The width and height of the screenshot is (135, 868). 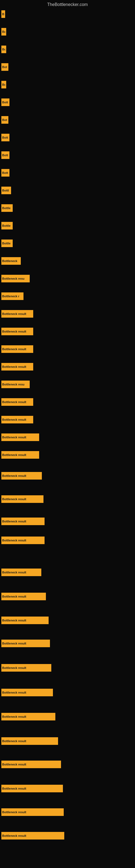 What do you see at coordinates (6, 226) in the screenshot?
I see `bar-label-12: Bottle` at bounding box center [6, 226].